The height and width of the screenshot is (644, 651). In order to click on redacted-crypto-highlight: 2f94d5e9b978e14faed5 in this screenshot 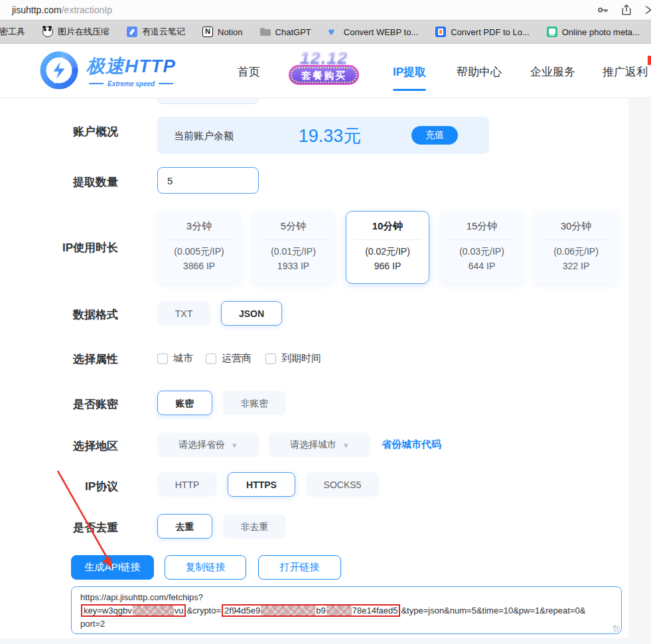, I will do `click(311, 610)`.